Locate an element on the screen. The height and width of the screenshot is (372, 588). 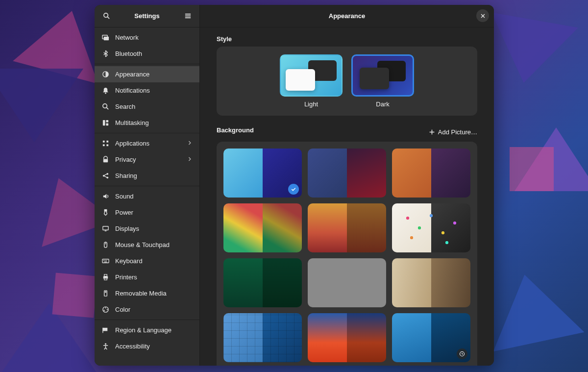
content-title: Appearance is located at coordinates (347, 16).